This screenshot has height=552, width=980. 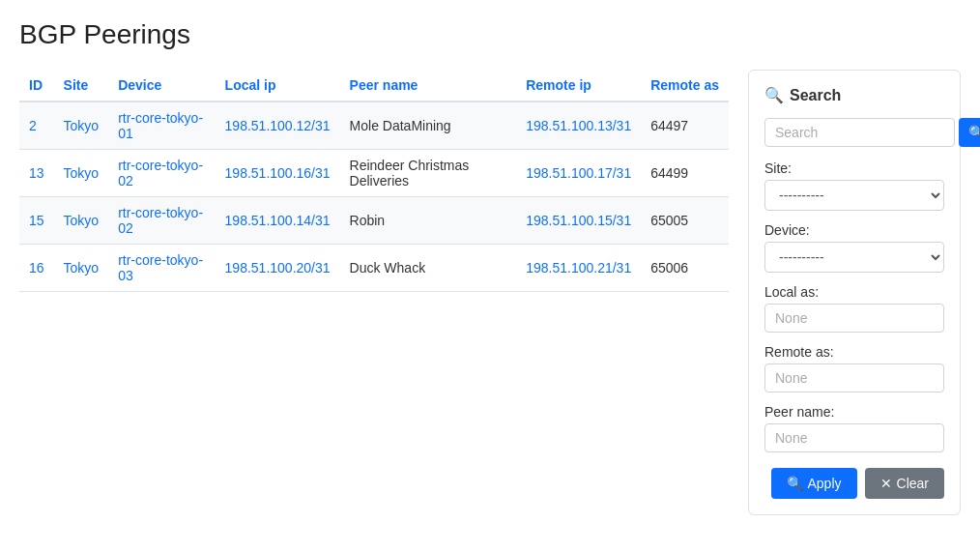 I want to click on table-row: 2Tokyortr-core-tokyo-01198.51.100.12/31M…, so click(x=374, y=126).